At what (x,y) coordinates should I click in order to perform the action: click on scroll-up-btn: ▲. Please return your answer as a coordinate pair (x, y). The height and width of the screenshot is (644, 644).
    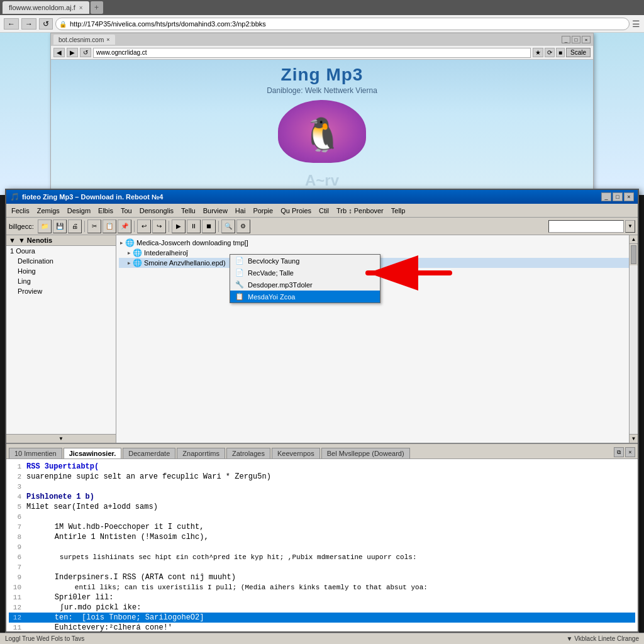
    Looking at the image, I should click on (634, 240).